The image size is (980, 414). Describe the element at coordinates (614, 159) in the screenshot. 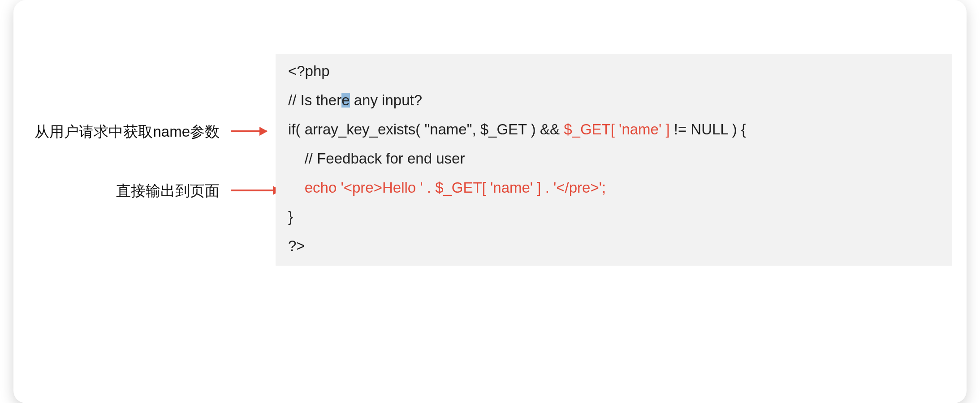

I see `code-line: // Feedback for end user` at that location.